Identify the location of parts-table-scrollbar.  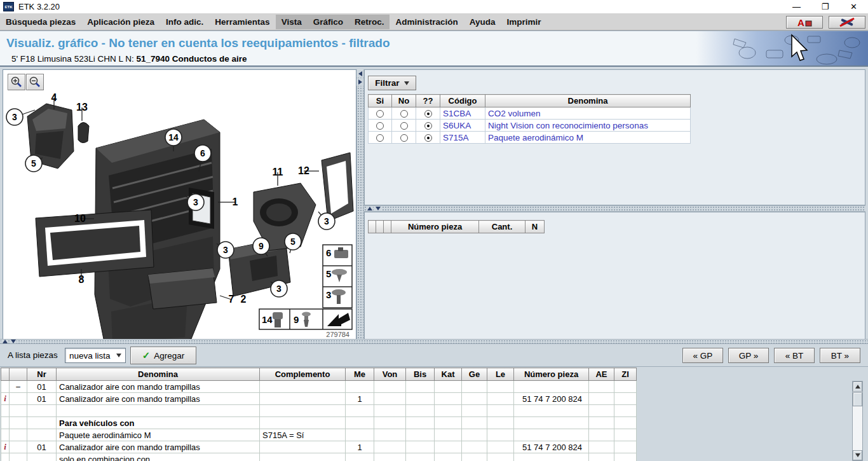
(858, 421).